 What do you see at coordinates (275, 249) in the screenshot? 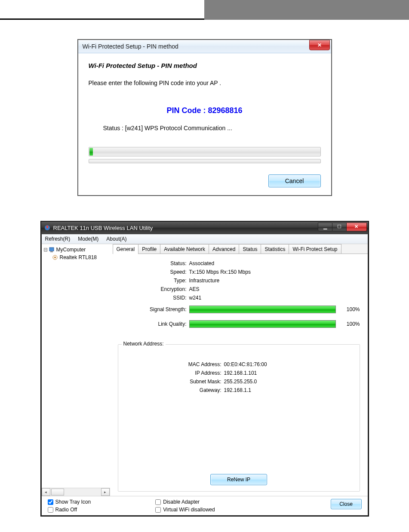
I see `tab-statistics: Statistics` at bounding box center [275, 249].